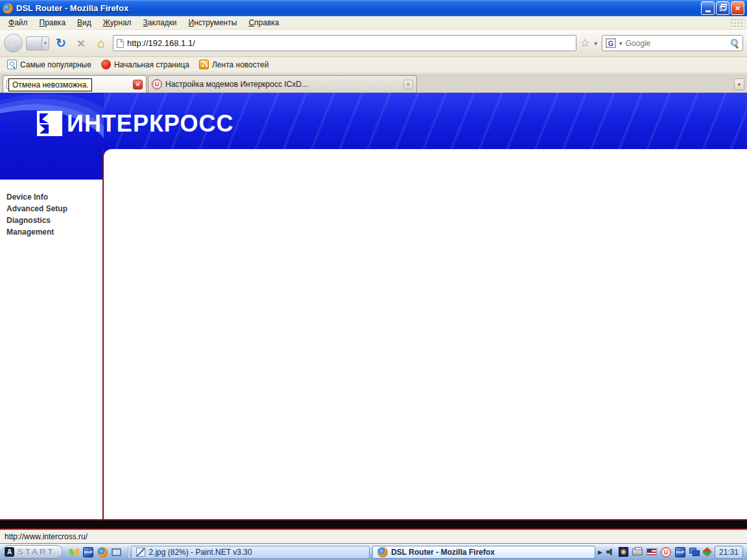 This screenshot has height=560, width=747. I want to click on printer-icon, so click(637, 552).